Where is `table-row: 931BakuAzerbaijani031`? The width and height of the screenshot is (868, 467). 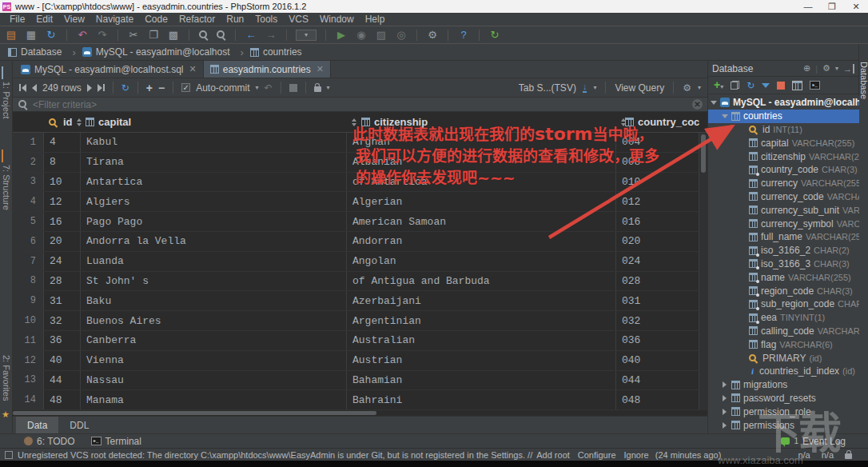 table-row: 931BakuAzerbaijani031 is located at coordinates (360, 301).